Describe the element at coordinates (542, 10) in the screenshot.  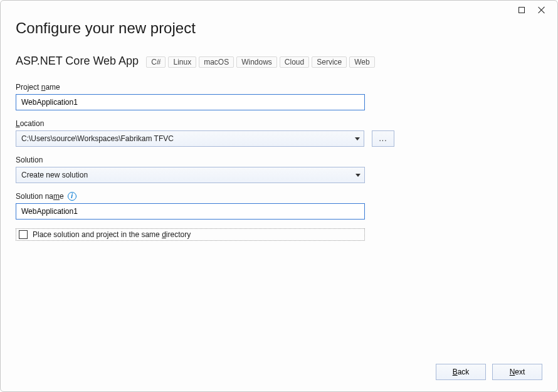
I see `close-icon` at that location.